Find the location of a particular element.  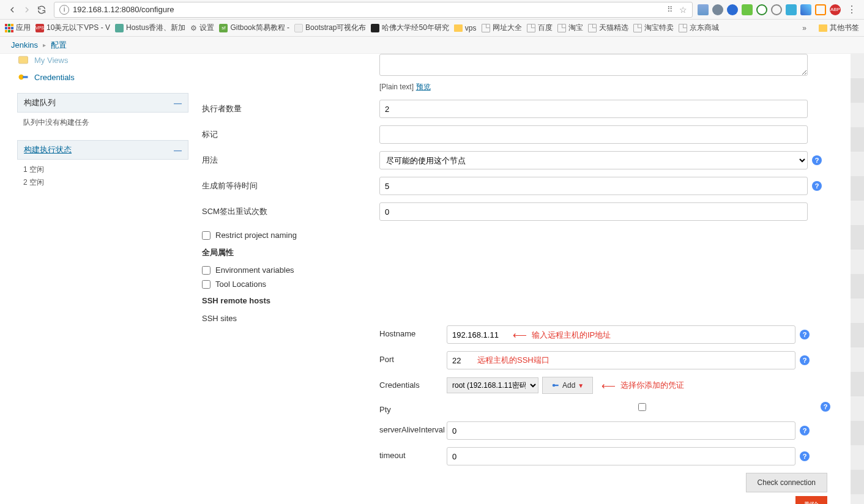

restrict-naming-label: Restrict project naming is located at coordinates (256, 235).